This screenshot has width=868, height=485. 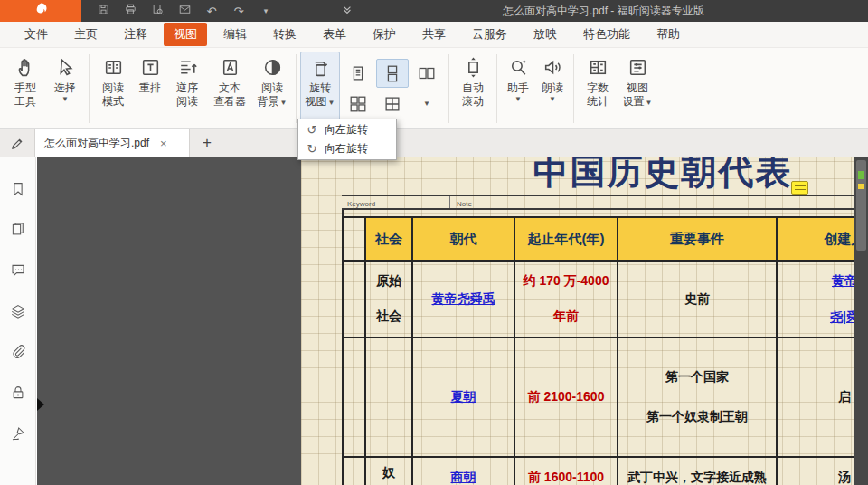 What do you see at coordinates (114, 67) in the screenshot?
I see `read-mode-icon` at bounding box center [114, 67].